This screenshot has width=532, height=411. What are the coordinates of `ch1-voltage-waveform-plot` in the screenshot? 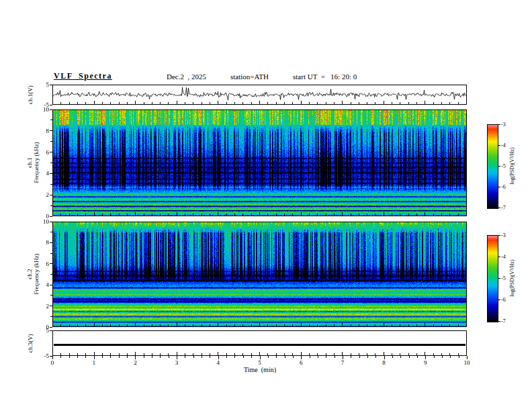 It's located at (259, 95).